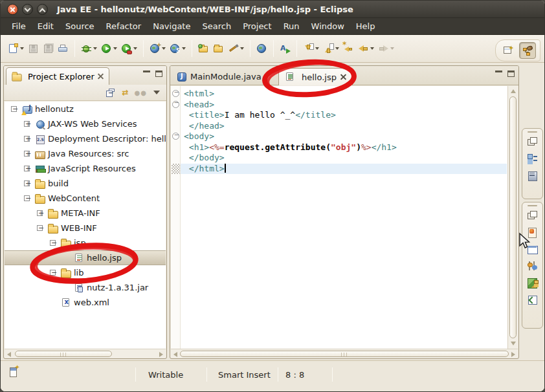 The image size is (545, 392). I want to click on editor-gutter, so click(176, 217).